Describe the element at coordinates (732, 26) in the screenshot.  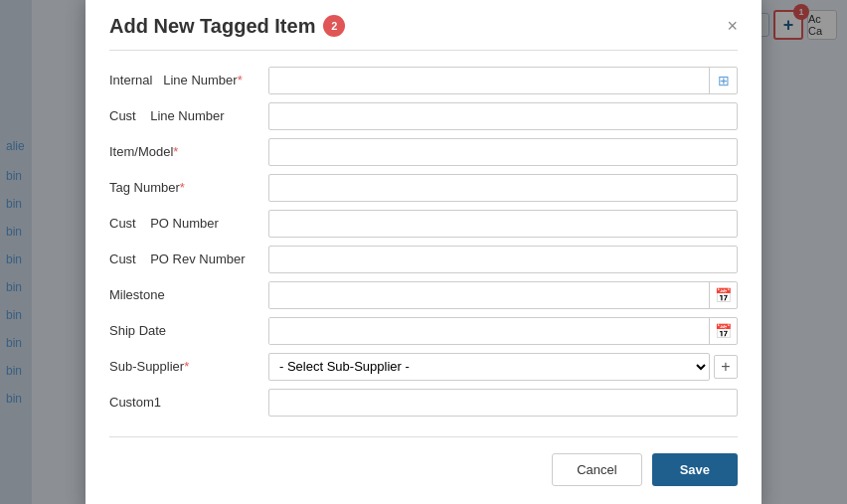
I see `modal-close-button: ×` at that location.